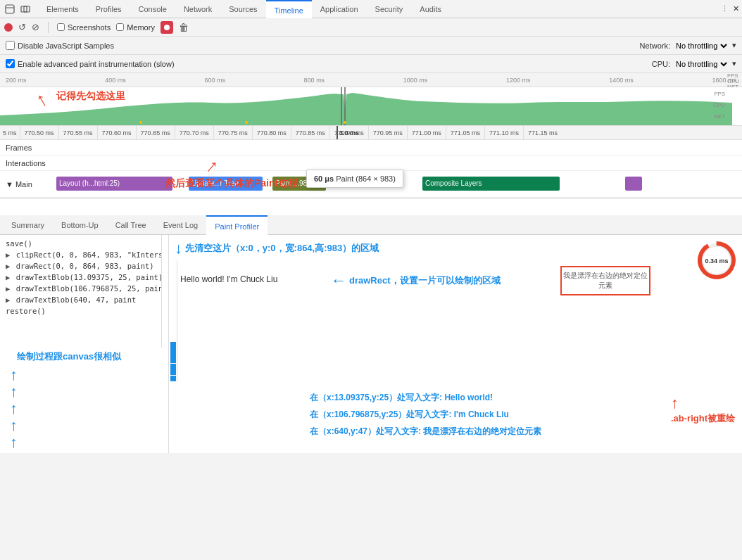 Image resolution: width=742 pixels, height=560 pixels. What do you see at coordinates (96, 64) in the screenshot?
I see `enable-paint-text: Enable advanced paint instrumentation (s…` at bounding box center [96, 64].